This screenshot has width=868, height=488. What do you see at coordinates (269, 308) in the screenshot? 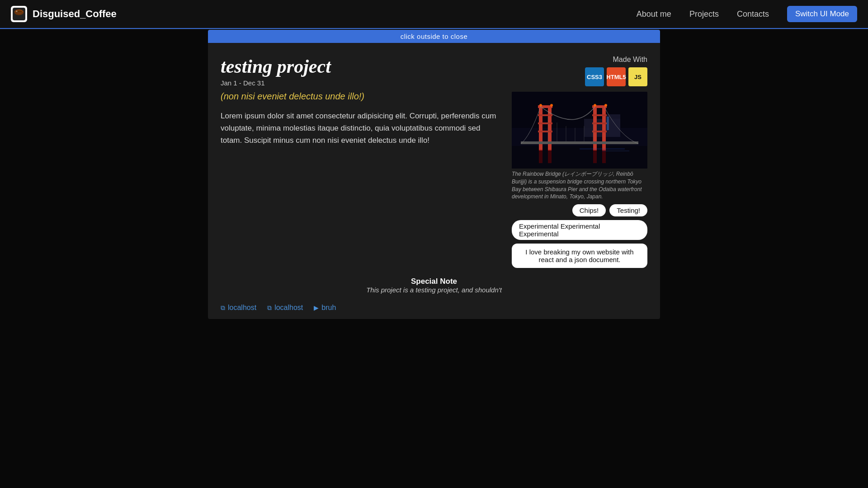
I see `external-link-icon-2: ⧉` at bounding box center [269, 308].